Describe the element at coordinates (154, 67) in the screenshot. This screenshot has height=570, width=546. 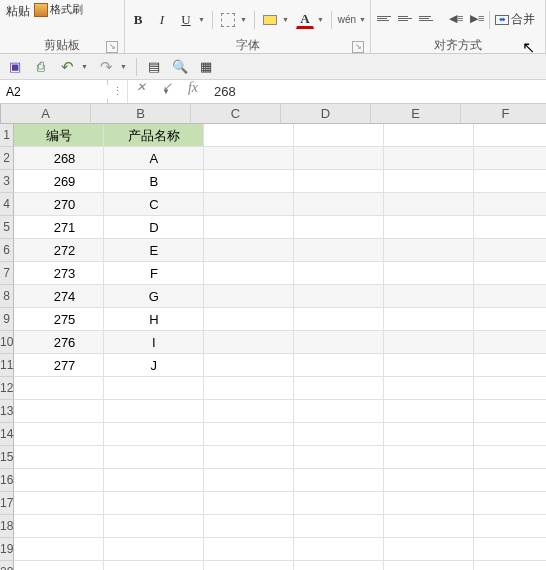
I see `qat-button-1: ▤` at that location.